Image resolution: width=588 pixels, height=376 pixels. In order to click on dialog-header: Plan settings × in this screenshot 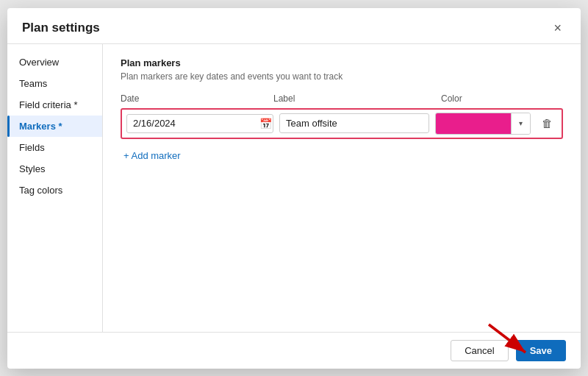, I will do `click(294, 26)`.